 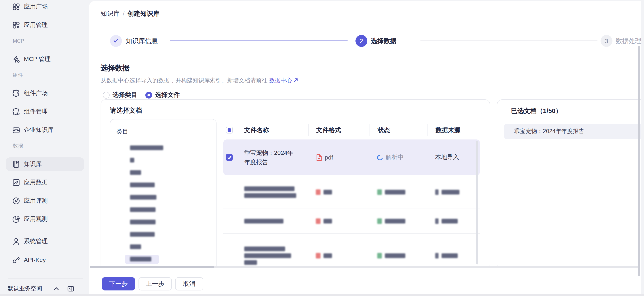 I want to click on sidebar-item-label: 应用数据, so click(x=36, y=183).